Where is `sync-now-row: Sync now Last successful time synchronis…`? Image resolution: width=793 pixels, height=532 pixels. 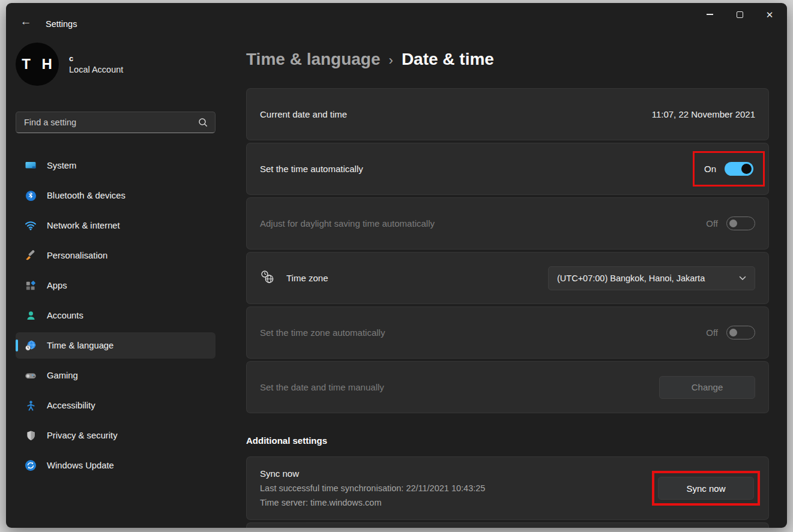
sync-now-row: Sync now Last successful time synchronis… is located at coordinates (508, 488).